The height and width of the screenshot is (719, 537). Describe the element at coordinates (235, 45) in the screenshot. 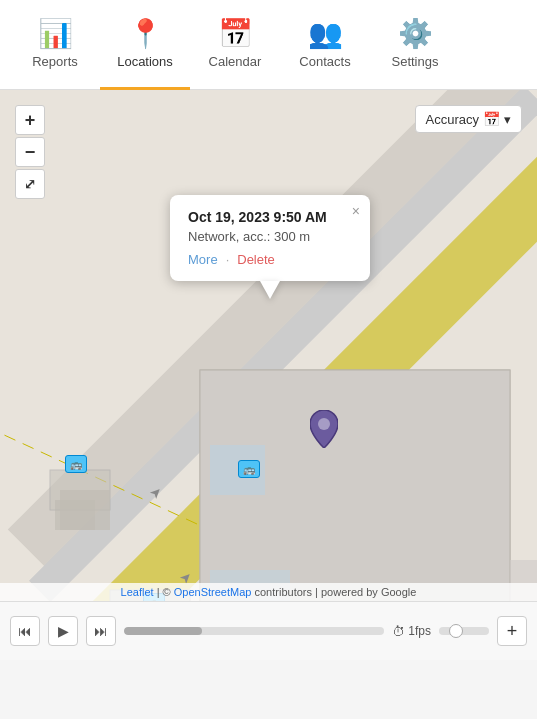

I see `nav-calendar: 📅 Calendar` at that location.